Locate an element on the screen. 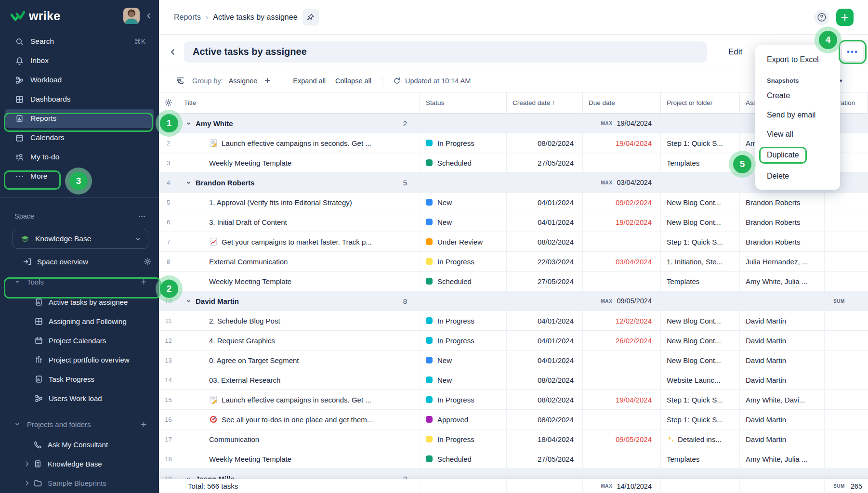 The width and height of the screenshot is (868, 493). sidebar-item-project-portfolio-overview: Project portfolio overview is located at coordinates (79, 360).